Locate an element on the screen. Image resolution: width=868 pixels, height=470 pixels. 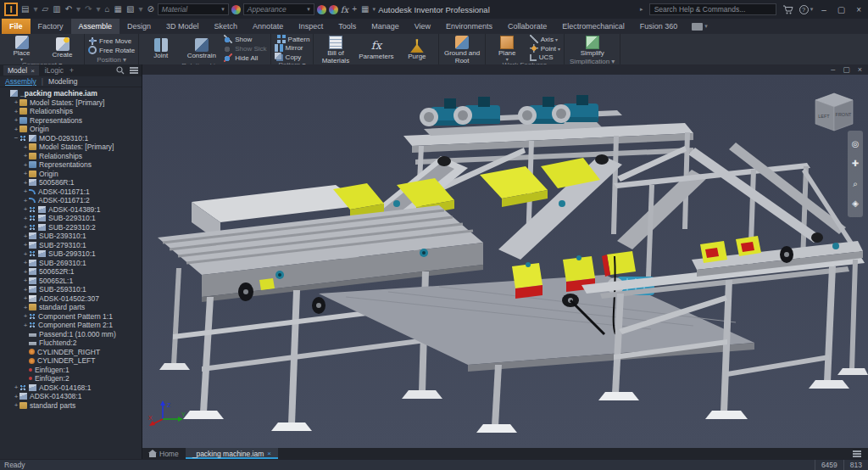
tree-item-sub-229310-1: +SUB-229310:1 is located at coordinates (71, 219).